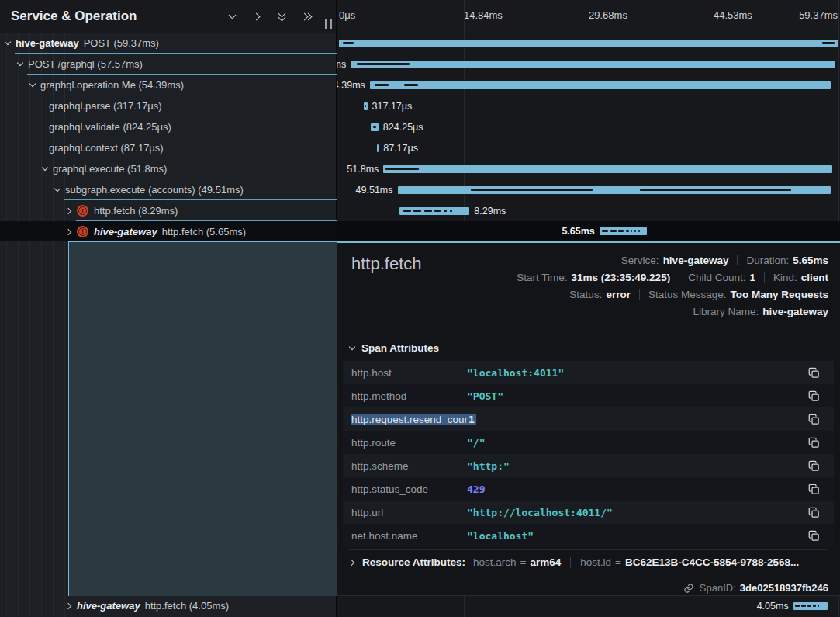  I want to click on chevron-right-button, so click(258, 17).